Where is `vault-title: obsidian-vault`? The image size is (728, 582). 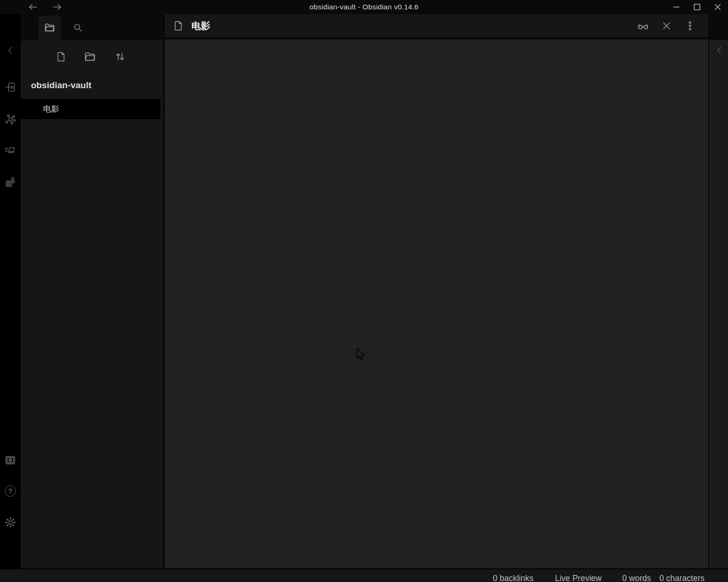 vault-title: obsidian-vault is located at coordinates (95, 85).